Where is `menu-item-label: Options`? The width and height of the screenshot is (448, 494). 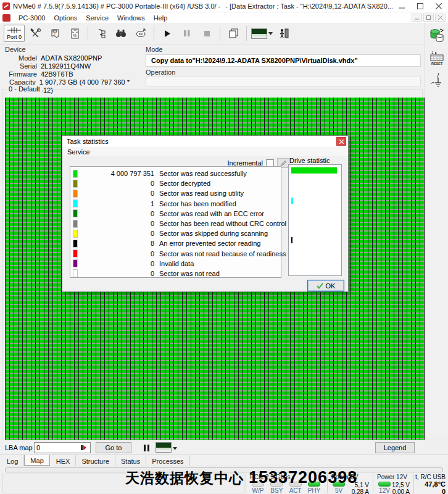
menu-item-label: Options is located at coordinates (65, 18).